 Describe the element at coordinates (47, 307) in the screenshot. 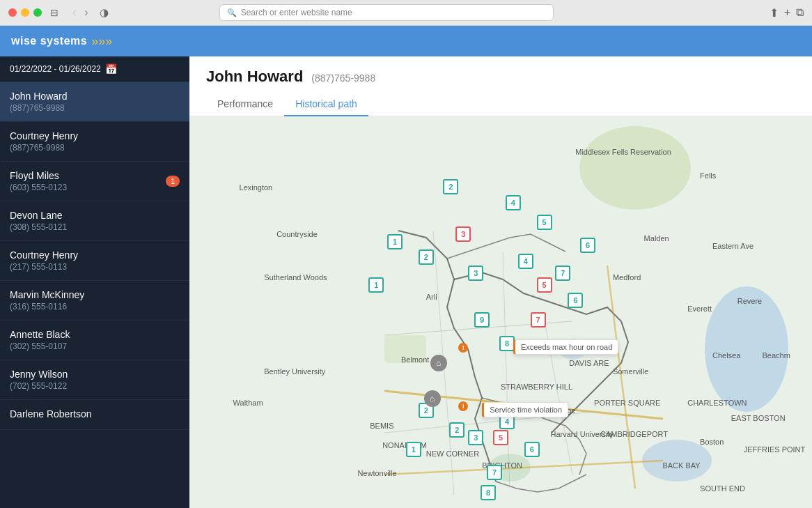

I see `driver-phone: (316) 555-0116` at that location.